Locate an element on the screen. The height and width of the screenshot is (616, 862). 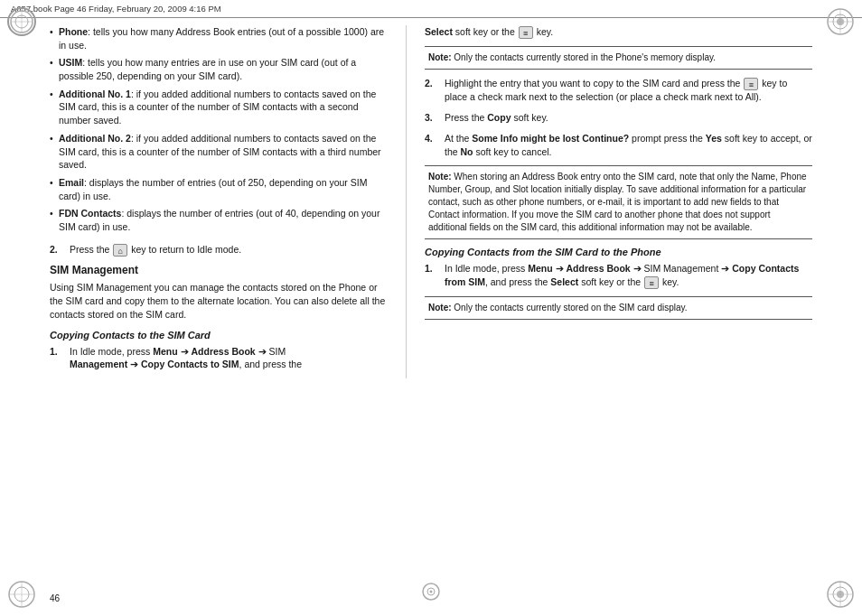
right-step3-copy: Copy is located at coordinates (499, 117).